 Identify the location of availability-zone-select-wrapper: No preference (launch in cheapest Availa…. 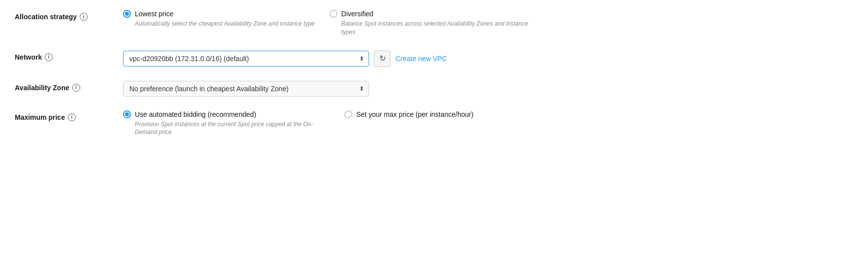
(246, 89).